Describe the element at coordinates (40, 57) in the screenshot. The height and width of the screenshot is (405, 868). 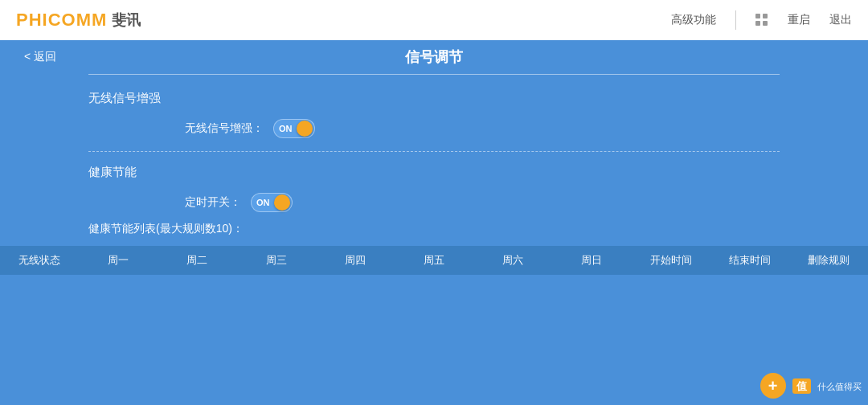
I see `back-link: < 返回` at that location.